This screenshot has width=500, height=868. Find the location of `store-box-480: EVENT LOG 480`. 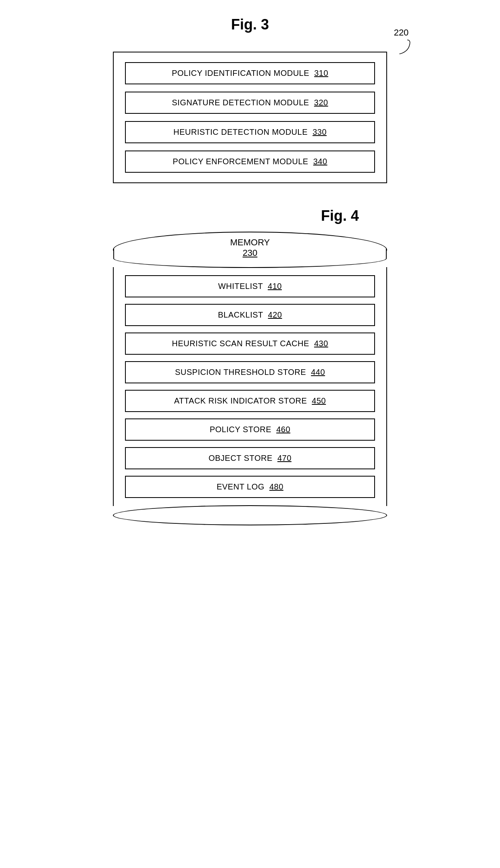

store-box-480: EVENT LOG 480 is located at coordinates (250, 487).